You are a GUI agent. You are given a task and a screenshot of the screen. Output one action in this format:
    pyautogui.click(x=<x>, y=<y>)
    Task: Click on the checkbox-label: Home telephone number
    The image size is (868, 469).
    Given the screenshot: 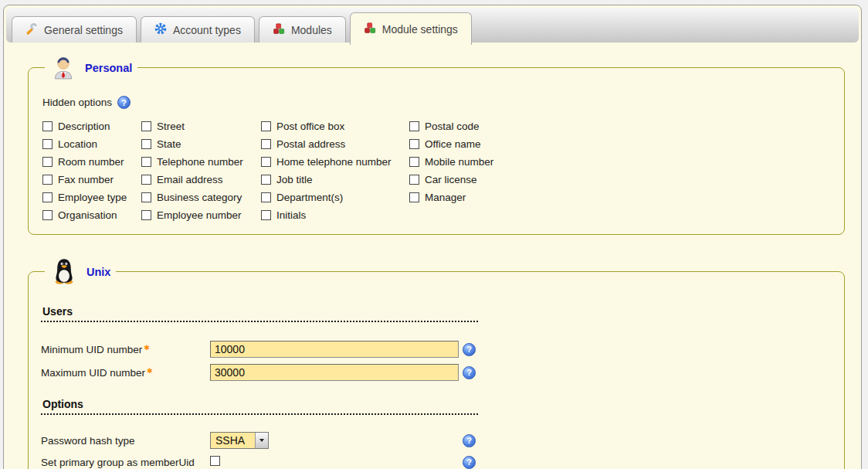 What is the action you would take?
    pyautogui.click(x=334, y=162)
    